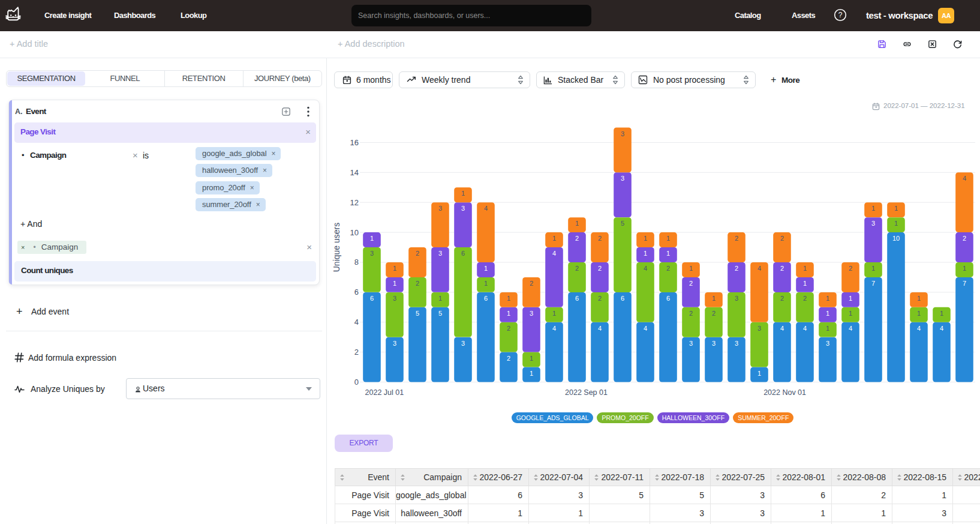 The width and height of the screenshot is (980, 524). What do you see at coordinates (354, 203) in the screenshot?
I see `svg-text: 12` at bounding box center [354, 203].